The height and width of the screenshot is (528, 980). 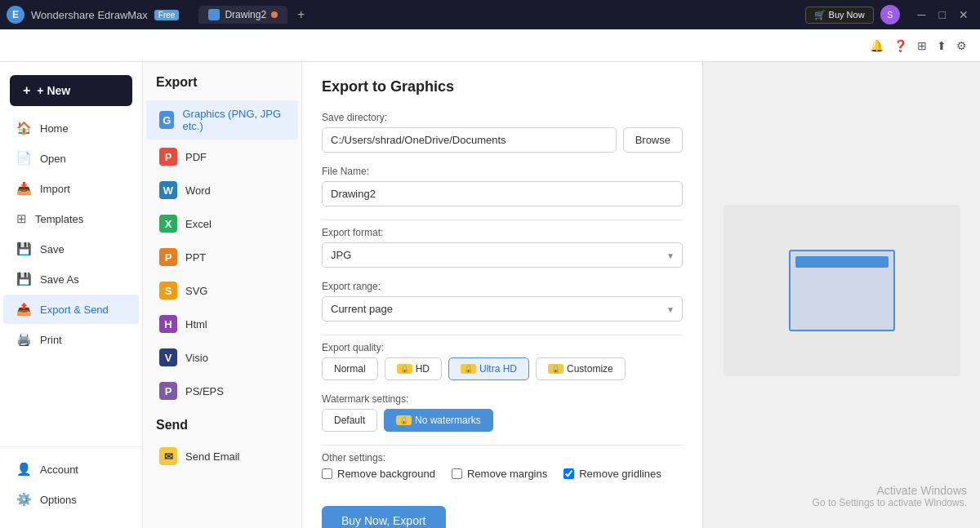 What do you see at coordinates (350, 420) in the screenshot?
I see `watermark-default-label: Default` at bounding box center [350, 420].